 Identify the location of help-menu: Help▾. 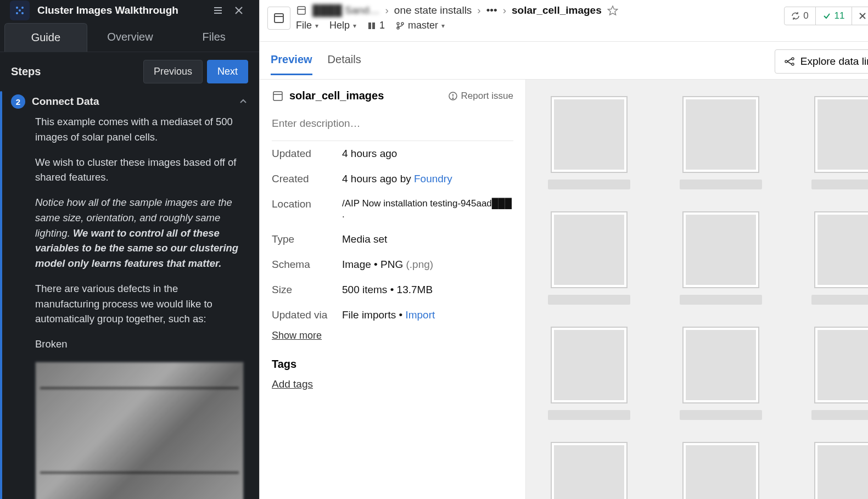
(343, 25).